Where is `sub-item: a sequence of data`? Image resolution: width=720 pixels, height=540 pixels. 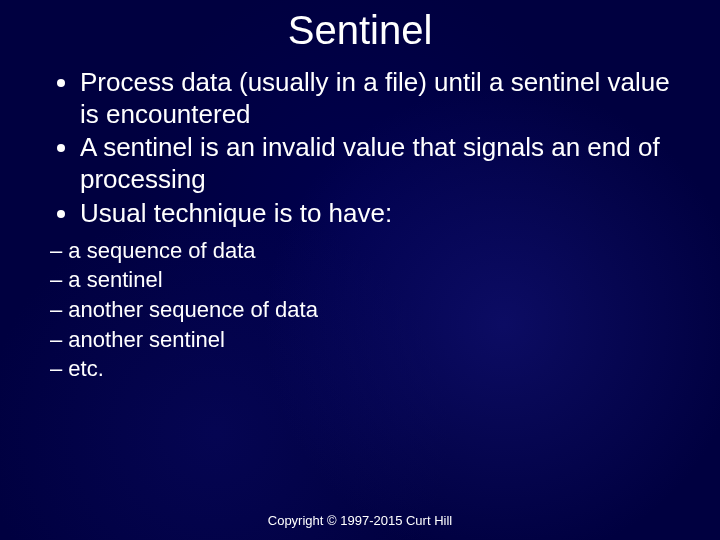
sub-item: a sequence of data is located at coordinates (385, 251).